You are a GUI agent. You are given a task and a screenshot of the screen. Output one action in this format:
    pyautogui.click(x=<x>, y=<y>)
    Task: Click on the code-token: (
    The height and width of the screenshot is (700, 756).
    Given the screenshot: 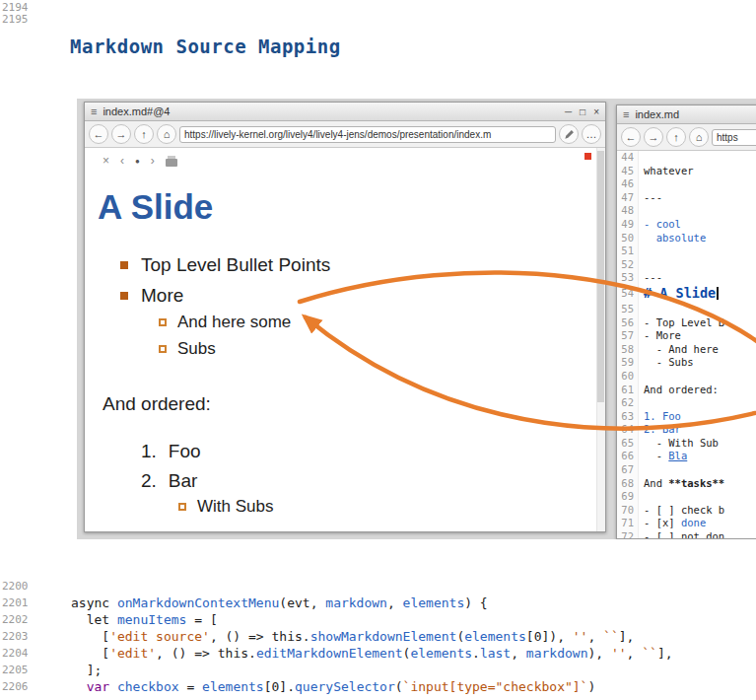 What is the action you would take?
    pyautogui.click(x=283, y=603)
    